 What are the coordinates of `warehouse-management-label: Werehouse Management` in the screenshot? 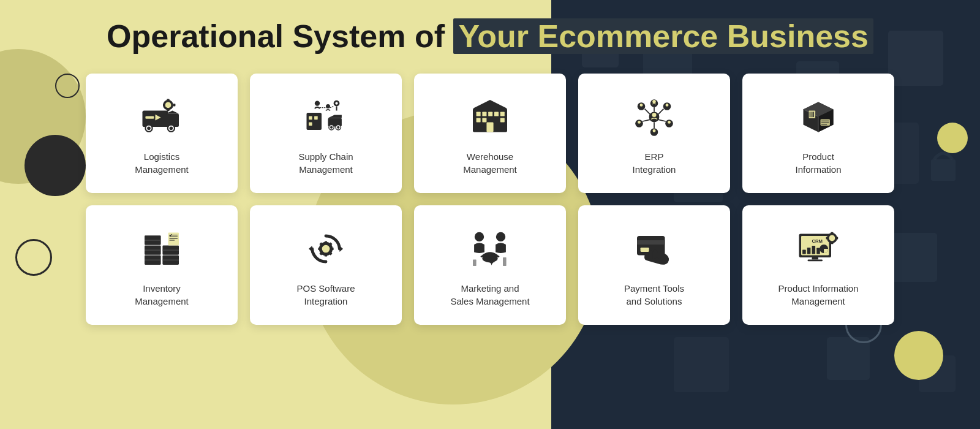 It's located at (490, 163).